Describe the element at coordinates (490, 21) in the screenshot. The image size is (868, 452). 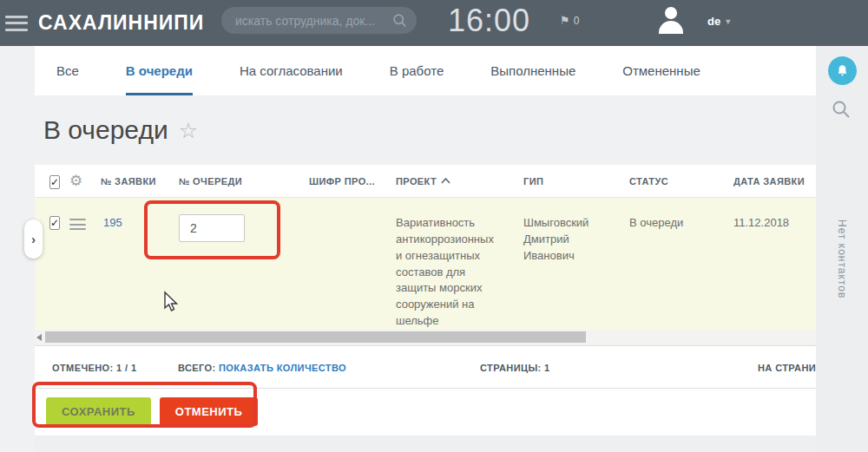
I see `clock: 16:00` at that location.